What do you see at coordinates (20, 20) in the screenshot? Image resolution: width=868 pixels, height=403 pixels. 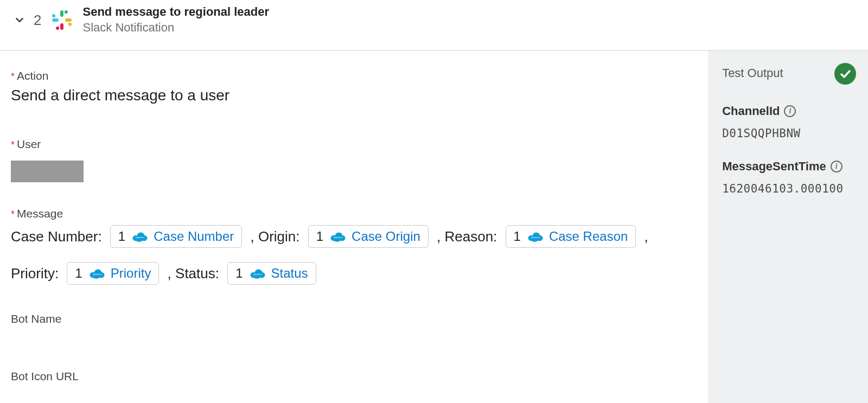 I see `chevron-down-icon` at bounding box center [20, 20].